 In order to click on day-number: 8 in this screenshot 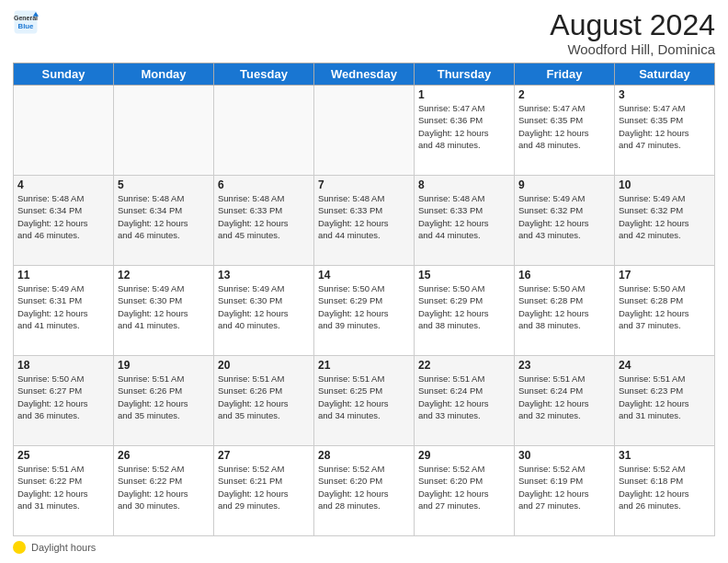, I will do `click(464, 185)`.